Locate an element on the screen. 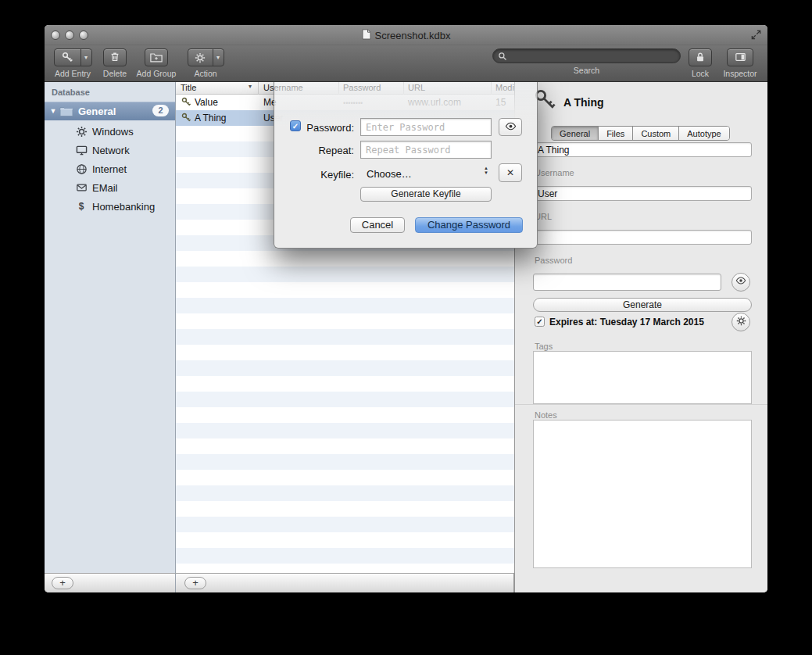 The height and width of the screenshot is (655, 812). lock-button is located at coordinates (700, 58).